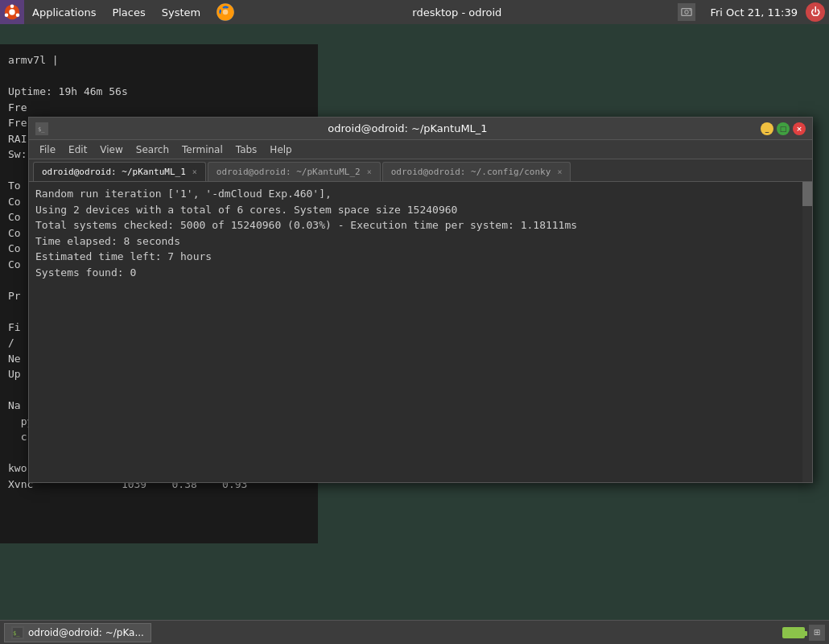 Image resolution: width=829 pixels, height=644 pixels. I want to click on taskbar-item-label: odroid@odroid: ~/pKa..., so click(86, 633).